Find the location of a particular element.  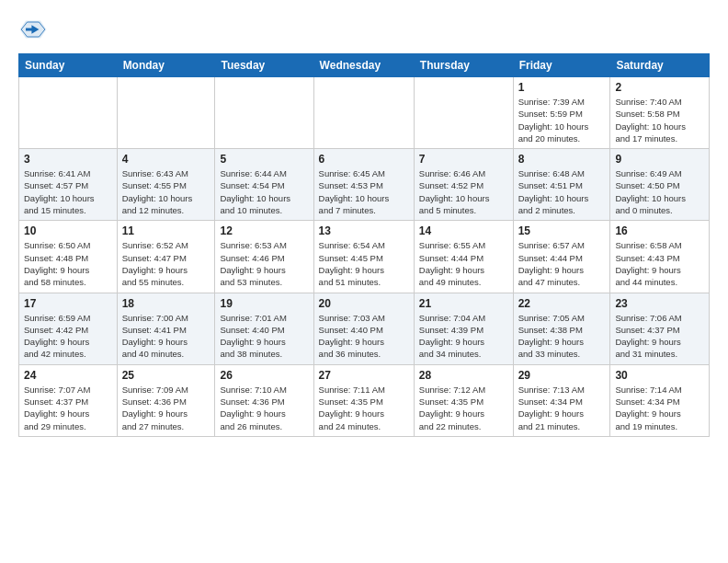

day-info: Sunrise: 7:14 AM Sunset: 4:34 PM Dayligh… is located at coordinates (660, 408).